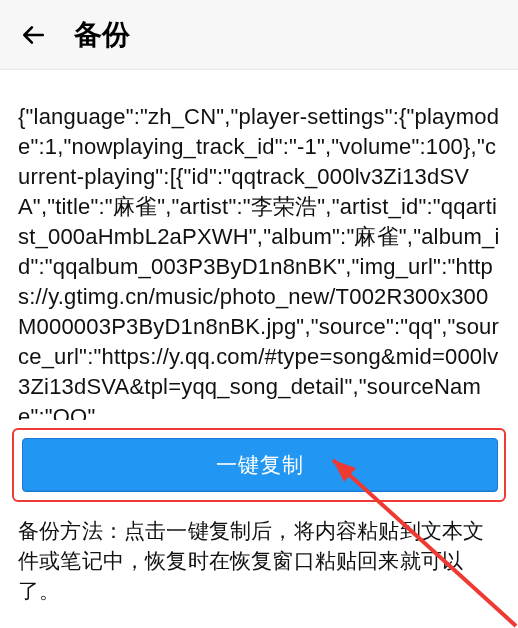 The width and height of the screenshot is (518, 628). I want to click on app-header: 备份, so click(259, 35).